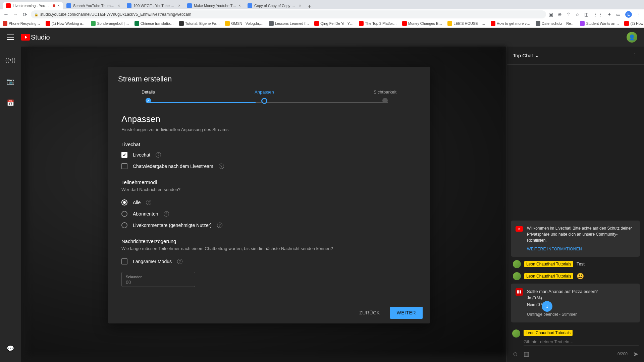 Image resolution: width=644 pixels, height=362 pixels. Describe the element at coordinates (516, 334) in the screenshot. I see `user-avatar-icon` at that location.